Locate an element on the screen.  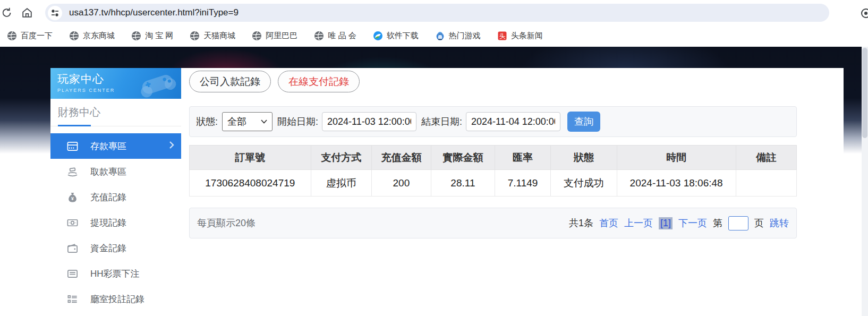
bookmarks-bar: 百度一下 京东商城 淘 宝 网 天猫商城 阿里巴巴 唯 品 会 软件下载 is located at coordinates (434, 36).